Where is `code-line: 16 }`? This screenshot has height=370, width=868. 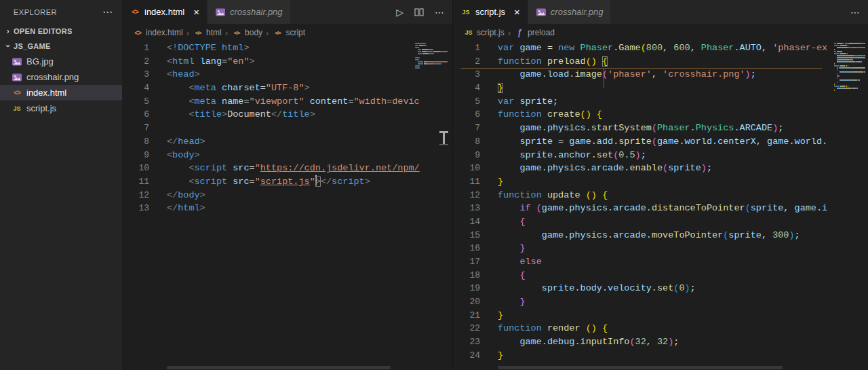
code-line: 16 } is located at coordinates (660, 248).